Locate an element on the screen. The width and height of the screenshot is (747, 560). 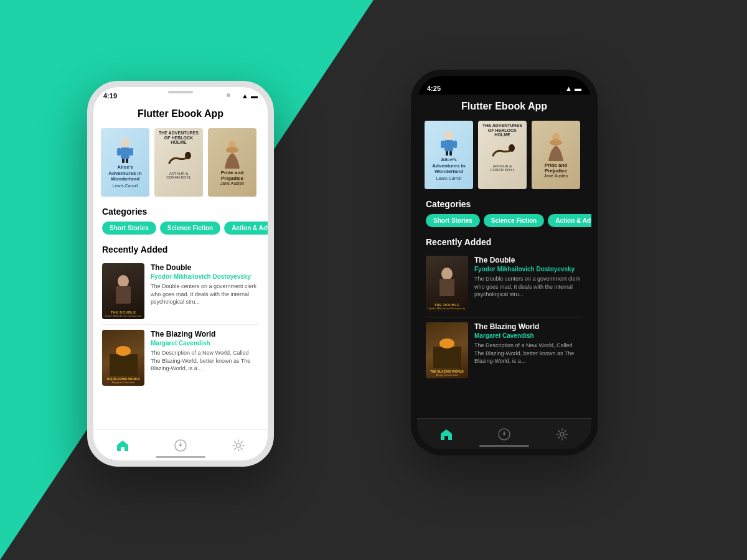
book-pride-light: Pride and Prejudice Jane Austen is located at coordinates (232, 162).